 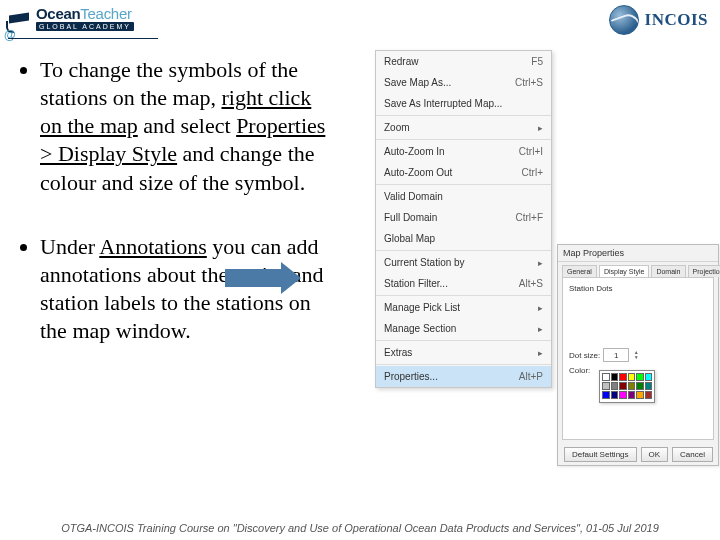 I want to click on station-dots-label: Station Dots, so click(x=591, y=288).